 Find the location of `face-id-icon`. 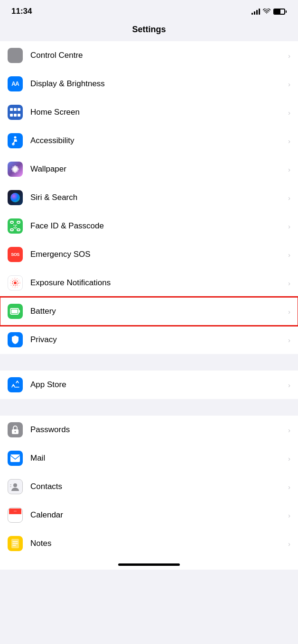

face-id-icon is located at coordinates (15, 226).